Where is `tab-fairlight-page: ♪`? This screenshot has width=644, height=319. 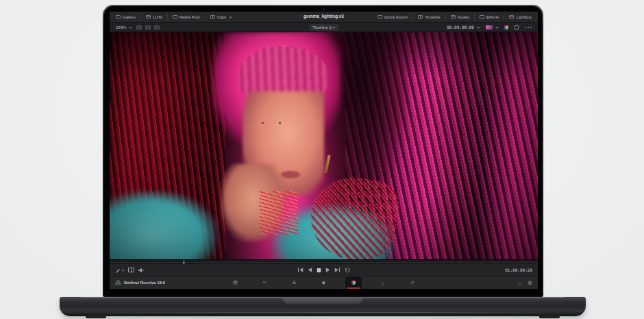 tab-fairlight-page: ♪ is located at coordinates (383, 283).